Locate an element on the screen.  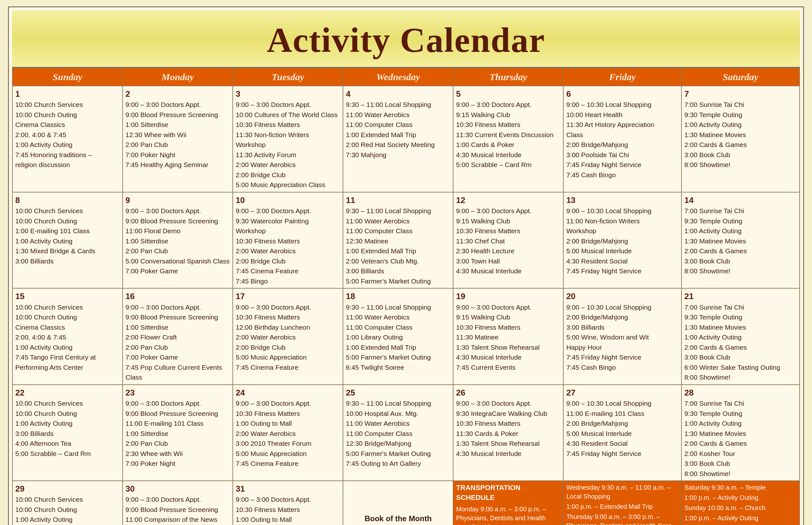
event-item: 5:00 Scrabble – Card Rm is located at coordinates (68, 454).